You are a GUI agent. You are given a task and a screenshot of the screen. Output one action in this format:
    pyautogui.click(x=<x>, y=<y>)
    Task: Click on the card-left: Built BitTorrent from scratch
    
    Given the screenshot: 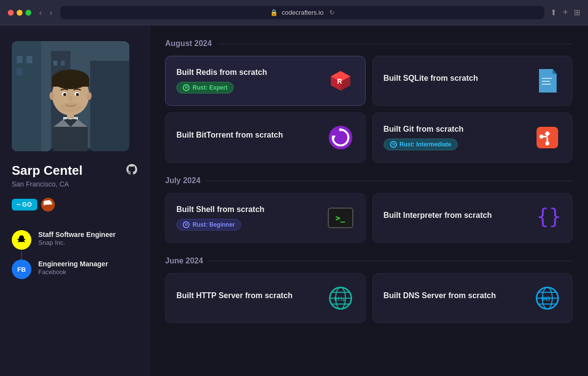 What is the action you would take?
    pyautogui.click(x=230, y=138)
    